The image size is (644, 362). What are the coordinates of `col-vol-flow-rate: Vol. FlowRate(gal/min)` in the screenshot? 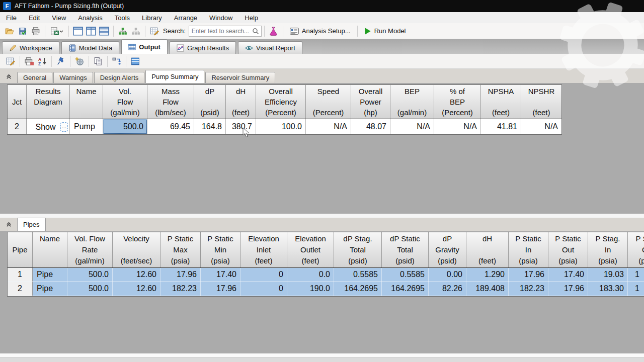 It's located at (90, 250).